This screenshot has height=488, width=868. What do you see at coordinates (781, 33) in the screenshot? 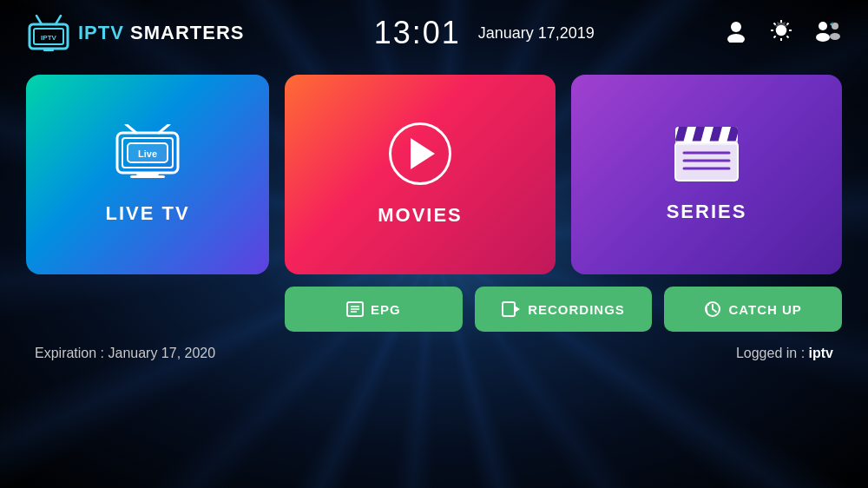
I see `settings-icon` at bounding box center [781, 33].